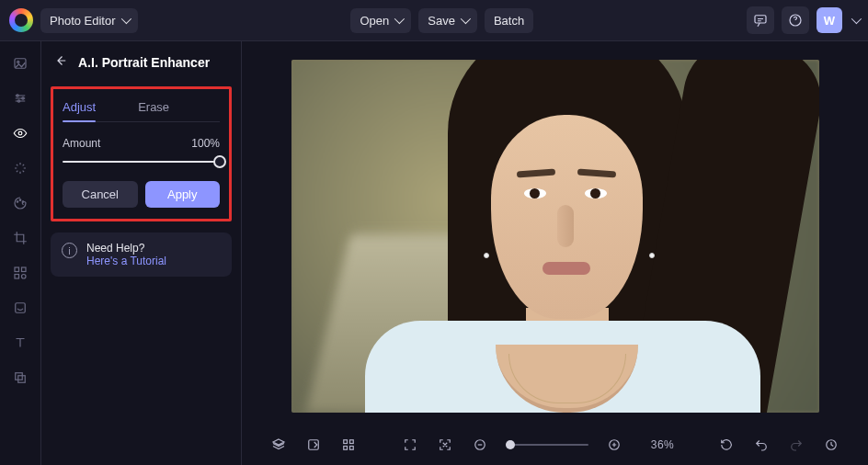  Describe the element at coordinates (279, 445) in the screenshot. I see `layers-button` at that location.